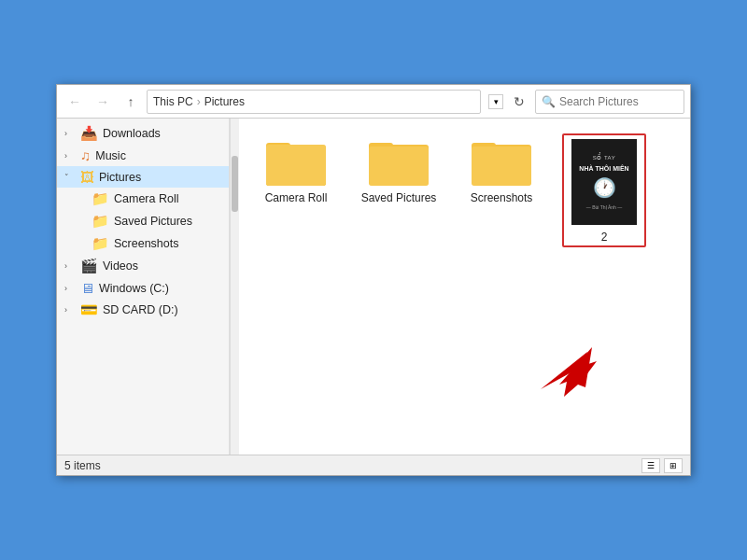 The image size is (747, 560). I want to click on folder-icon-screenshots, so click(501, 161).